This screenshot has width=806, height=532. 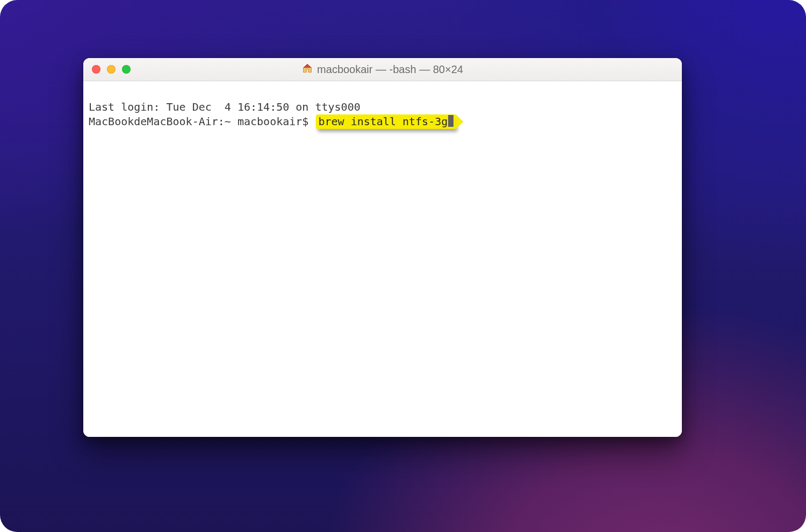 I want to click on cursor, so click(x=451, y=121).